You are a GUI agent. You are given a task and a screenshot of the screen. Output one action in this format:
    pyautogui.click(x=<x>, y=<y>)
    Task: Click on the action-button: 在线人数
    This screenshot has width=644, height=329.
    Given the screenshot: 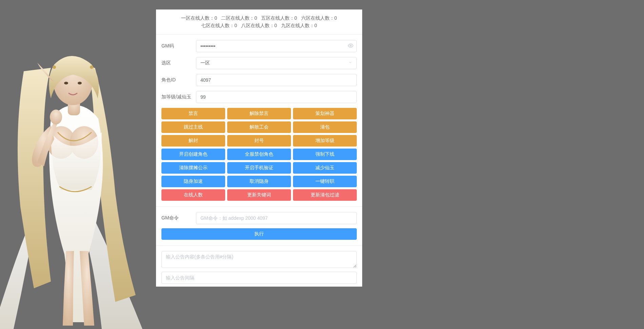 What is the action you would take?
    pyautogui.click(x=193, y=195)
    